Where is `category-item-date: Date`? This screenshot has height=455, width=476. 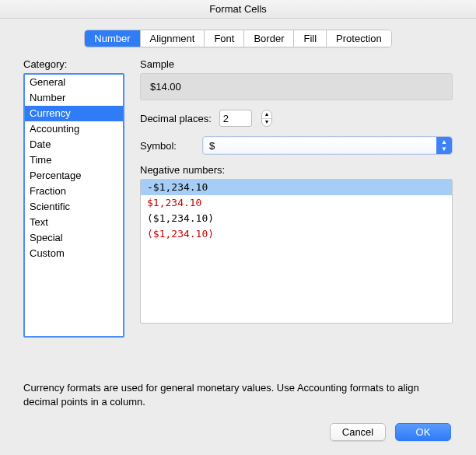 category-item-date: Date is located at coordinates (74, 145).